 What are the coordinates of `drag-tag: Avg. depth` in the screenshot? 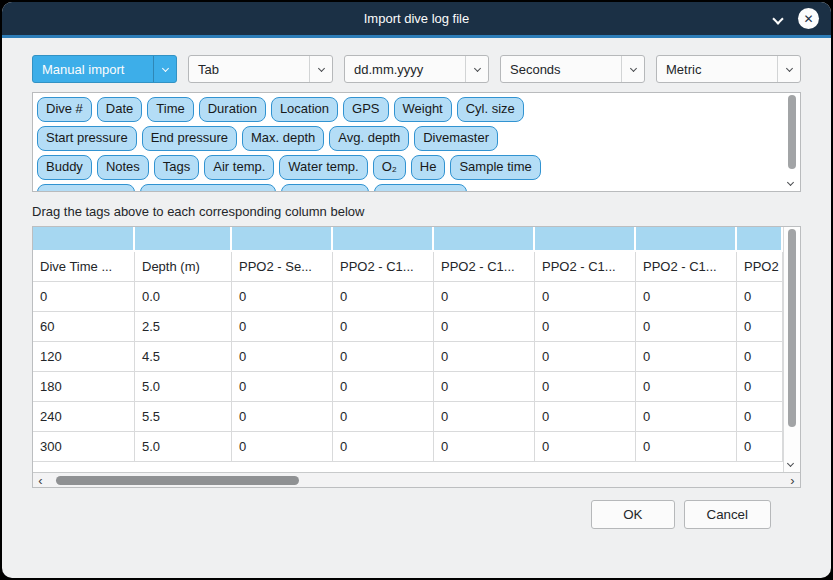 It's located at (369, 138).